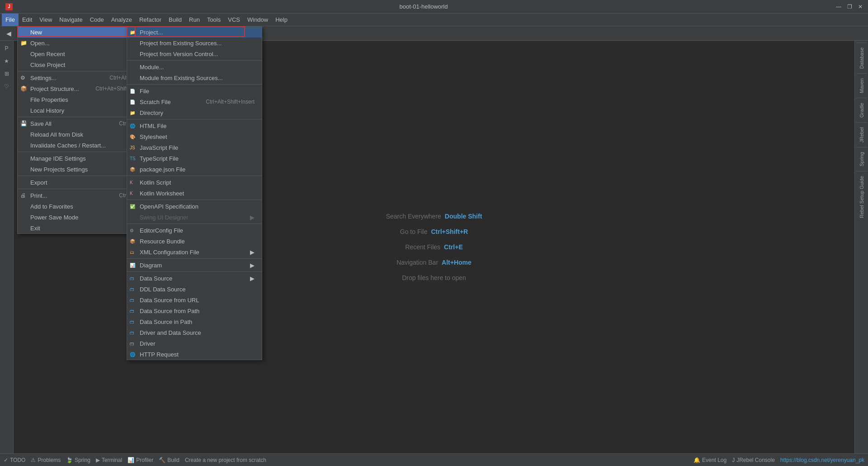 The width and height of the screenshot is (868, 466). What do you see at coordinates (839, 7) in the screenshot?
I see `minimize-button: —` at bounding box center [839, 7].